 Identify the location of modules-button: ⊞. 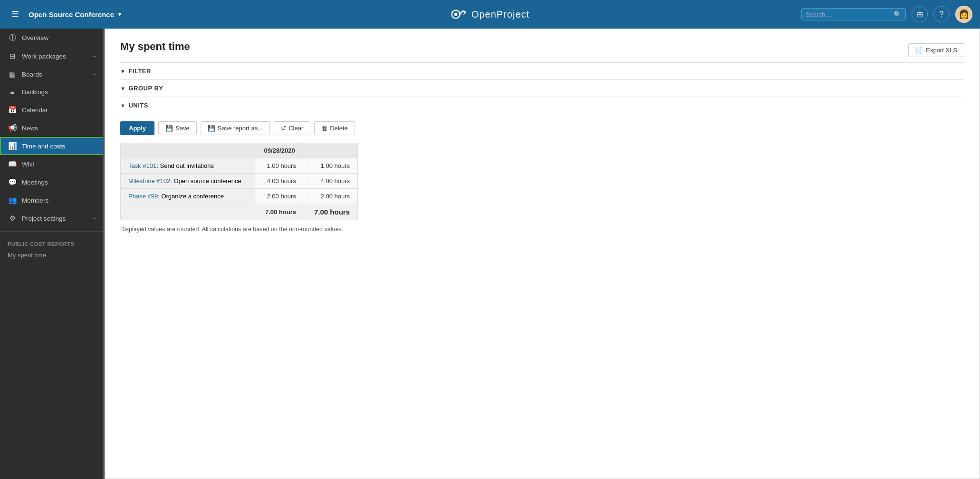
(920, 14).